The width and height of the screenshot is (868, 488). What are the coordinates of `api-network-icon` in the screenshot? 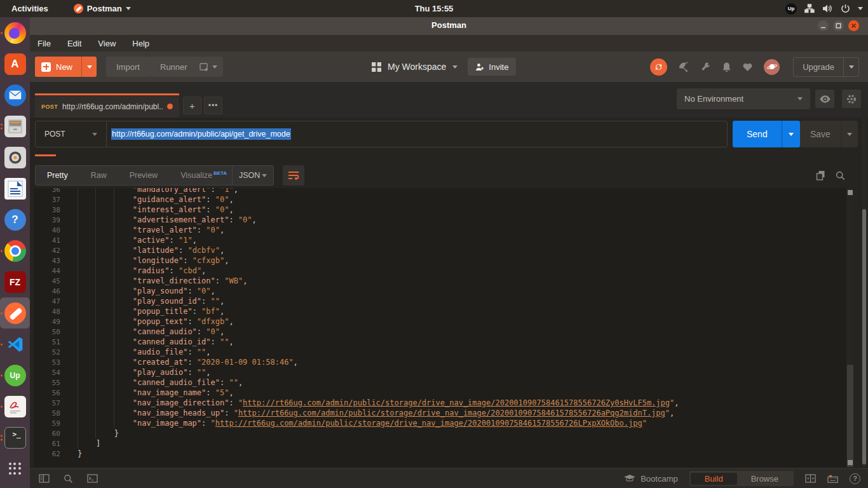 It's located at (684, 67).